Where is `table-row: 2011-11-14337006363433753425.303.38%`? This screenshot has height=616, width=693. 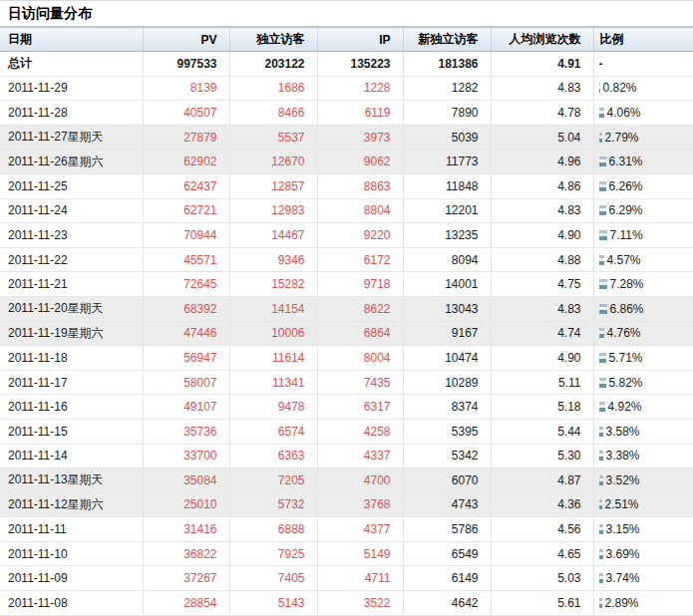
table-row: 2011-11-14337006363433753425.303.38% is located at coordinates (347, 457).